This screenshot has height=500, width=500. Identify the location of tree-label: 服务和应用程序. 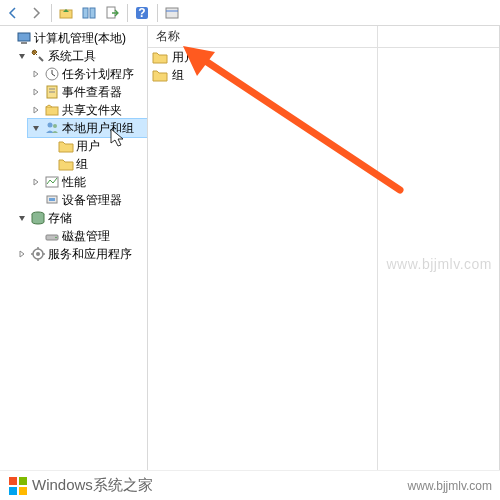
(90, 254).